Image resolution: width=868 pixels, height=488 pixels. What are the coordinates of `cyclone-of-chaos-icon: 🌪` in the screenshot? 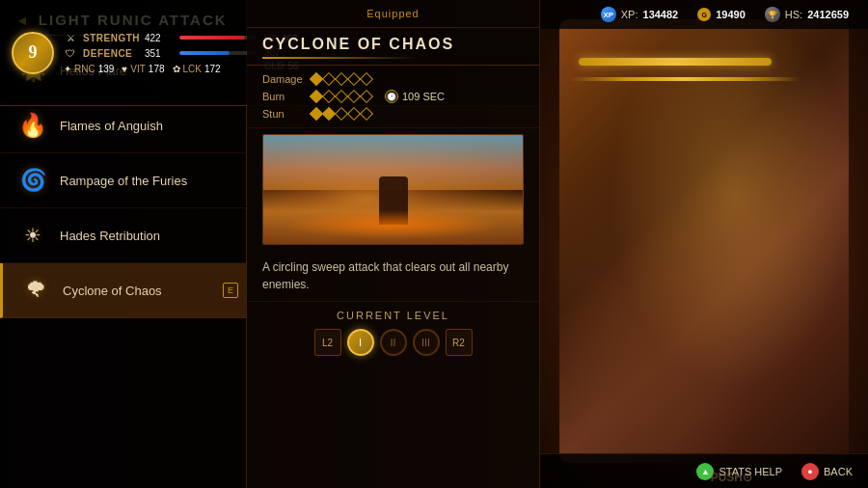 It's located at (36, 290).